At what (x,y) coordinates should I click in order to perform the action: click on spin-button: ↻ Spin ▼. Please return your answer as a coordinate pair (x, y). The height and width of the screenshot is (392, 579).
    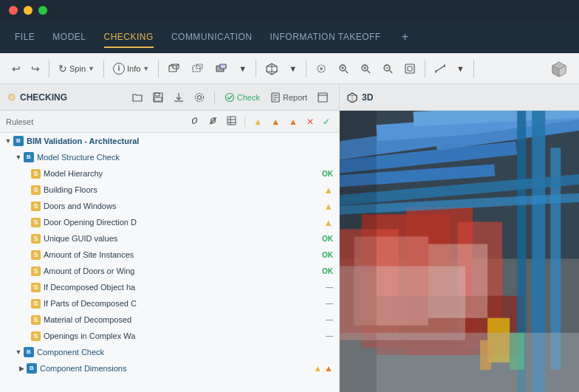
    Looking at the image, I should click on (77, 69).